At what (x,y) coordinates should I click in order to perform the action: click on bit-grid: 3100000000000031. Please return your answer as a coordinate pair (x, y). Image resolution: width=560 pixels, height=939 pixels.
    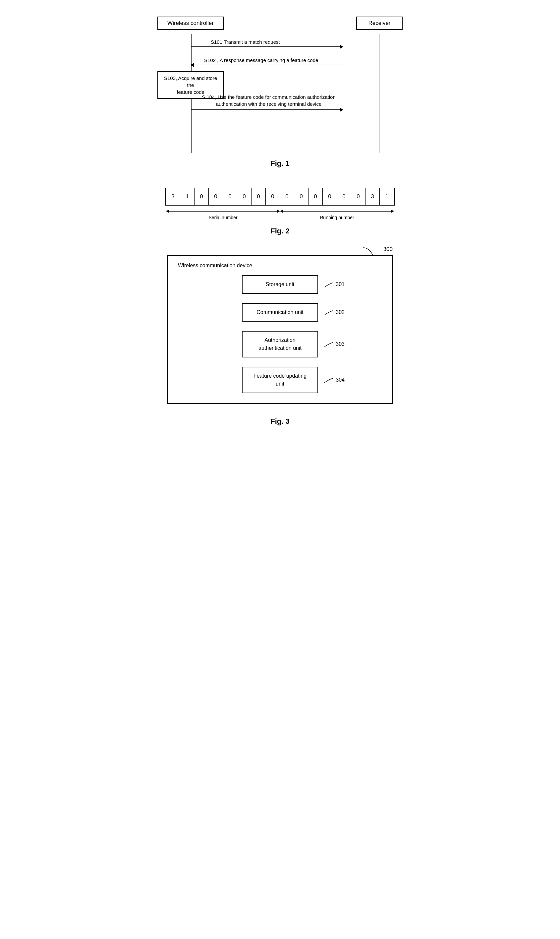
    Looking at the image, I should click on (280, 196).